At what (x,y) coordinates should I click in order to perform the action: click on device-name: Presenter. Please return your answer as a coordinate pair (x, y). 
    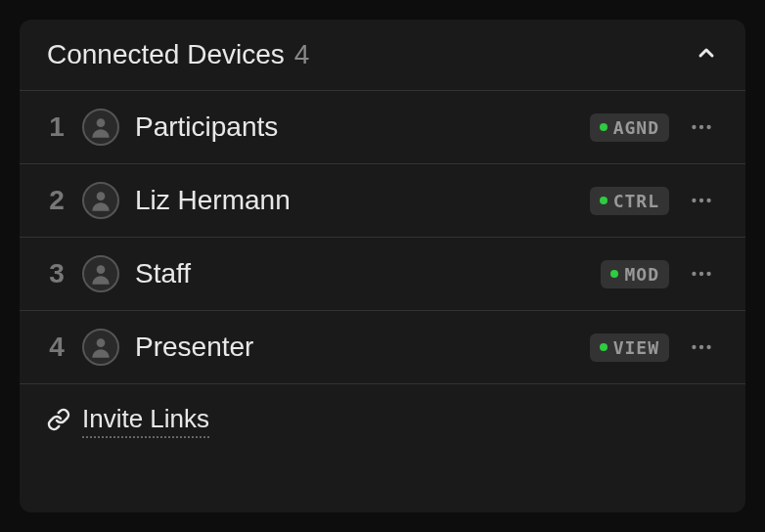
    Looking at the image, I should click on (354, 347).